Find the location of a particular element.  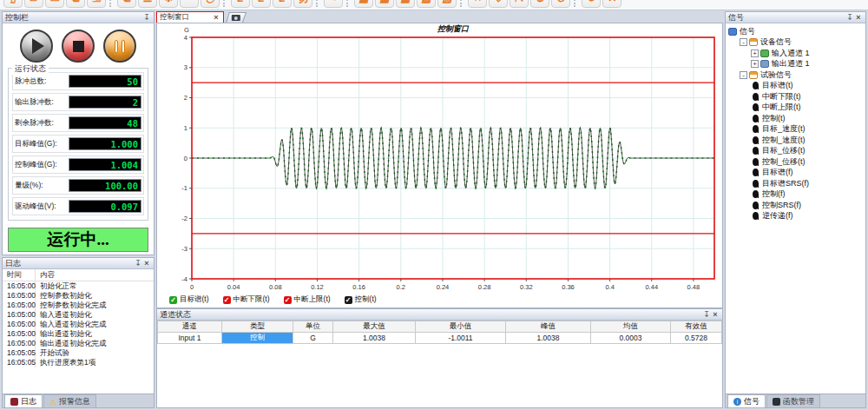

log-row: 16:05:00控制参数初始化 is located at coordinates (78, 295).